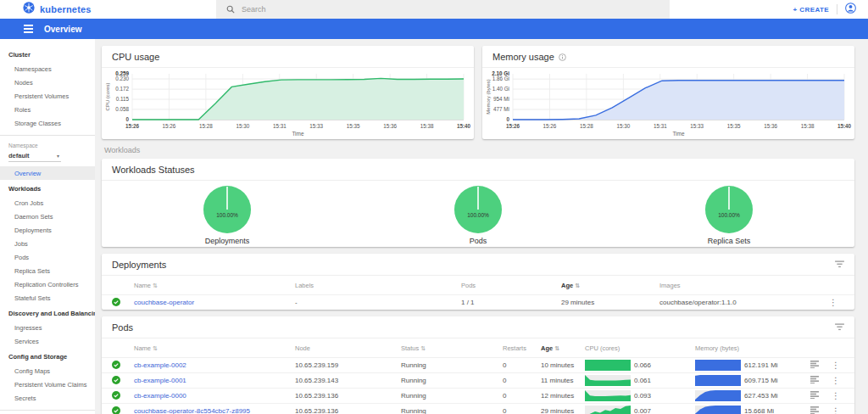  Describe the element at coordinates (35, 155) in the screenshot. I see `namespace-select: default ▾` at that location.